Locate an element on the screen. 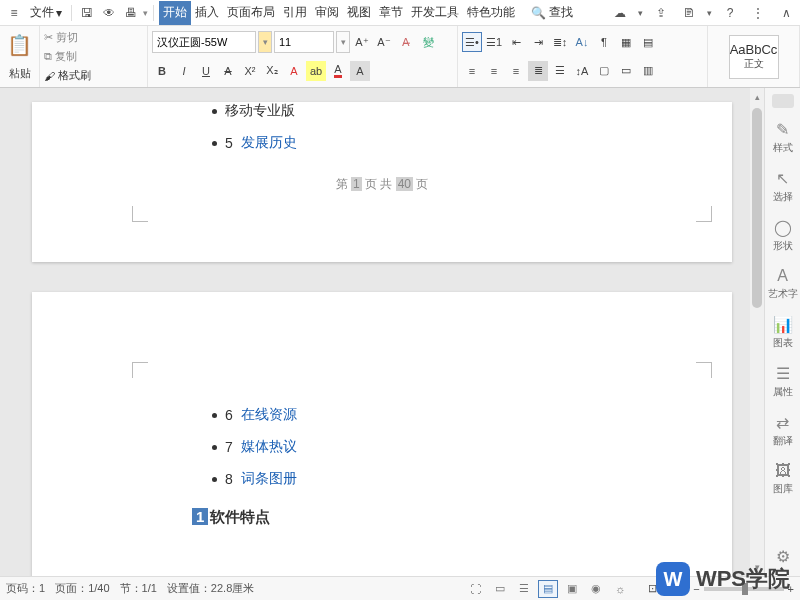  phonetic-guide-button: 變 is located at coordinates (428, 42).